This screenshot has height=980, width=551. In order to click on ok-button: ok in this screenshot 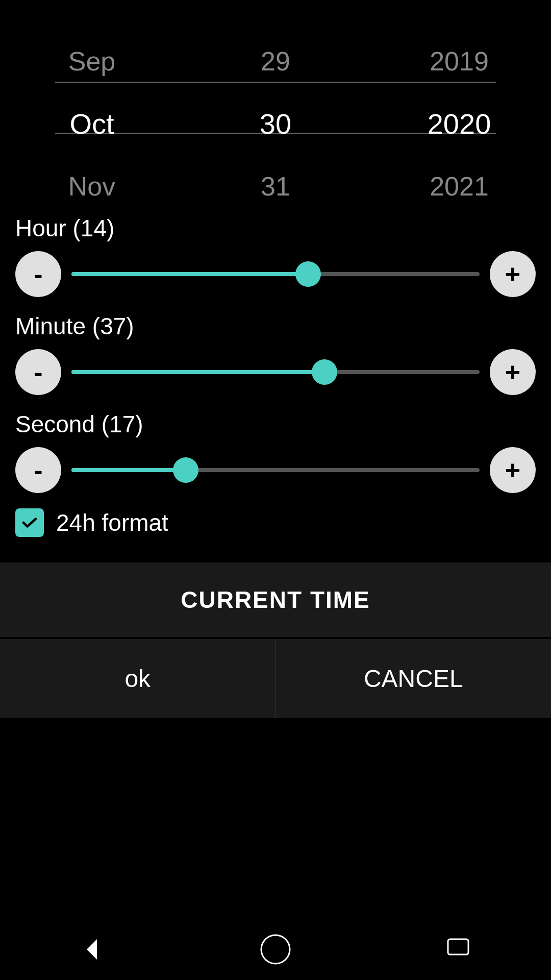, I will do `click(138, 679)`.